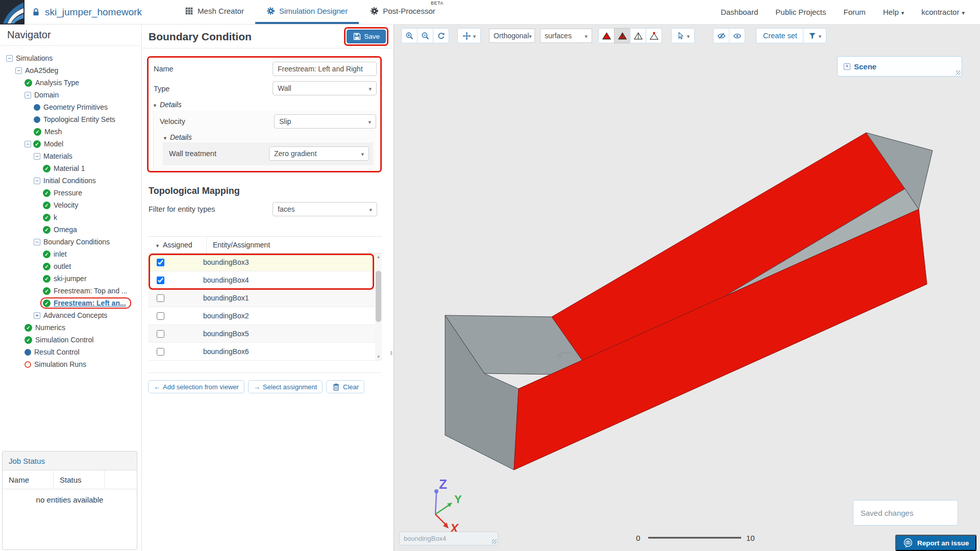  Describe the element at coordinates (70, 119) in the screenshot. I see `tree-item-topological-entity-sets: Topological Entity Sets` at that location.